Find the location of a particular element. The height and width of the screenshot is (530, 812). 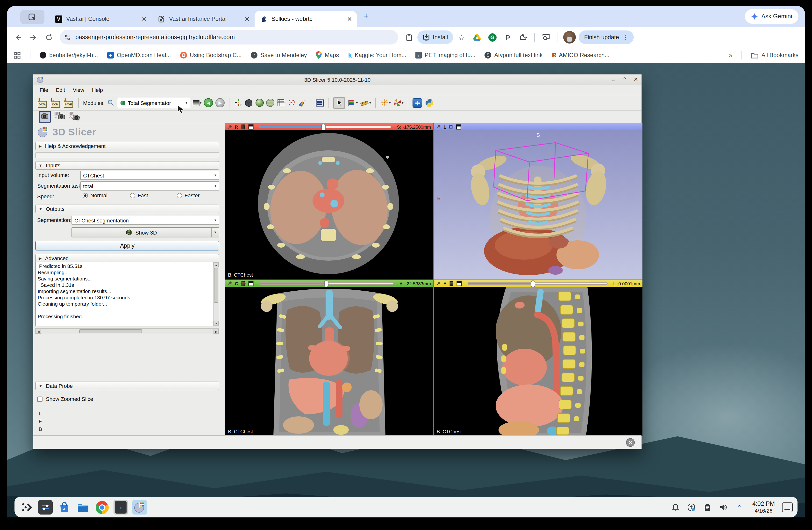

status-log: Predicted in 85.51s Resampling... Saving… is located at coordinates (127, 294).